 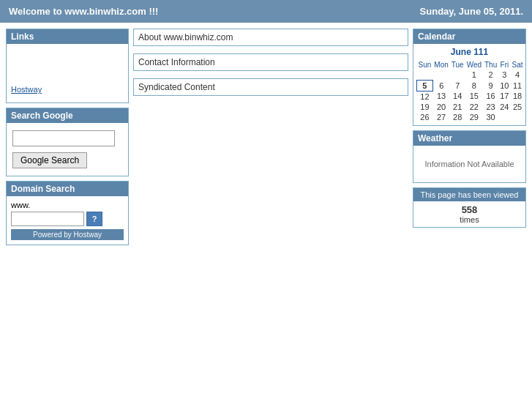 I want to click on calendar-day-cell: 10, so click(x=504, y=85).